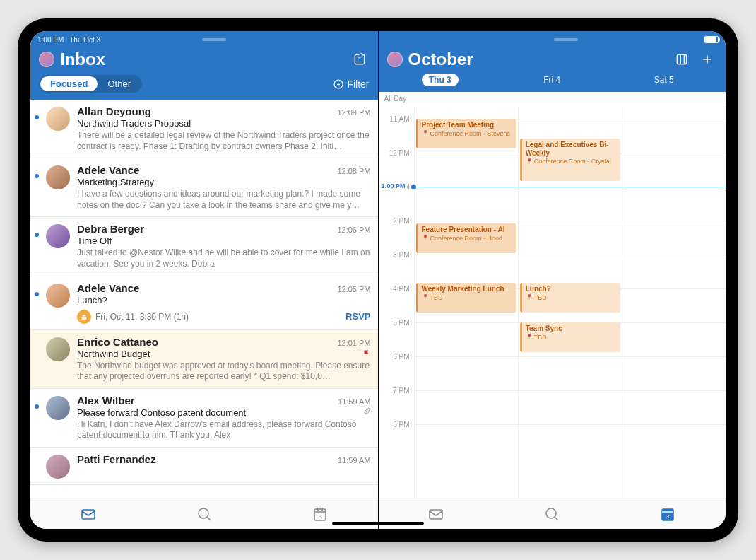 The width and height of the screenshot is (756, 560). Describe the element at coordinates (553, 100) in the screenshot. I see `allday-row: All Day` at that location.